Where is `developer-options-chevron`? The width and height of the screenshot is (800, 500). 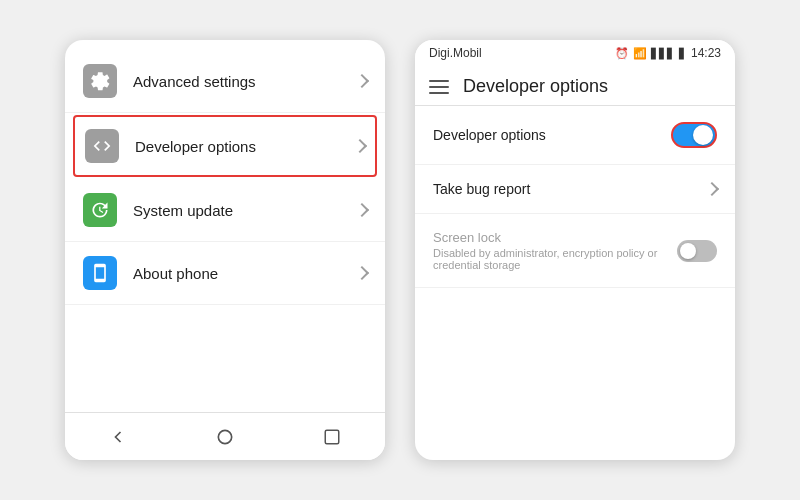
developer-options-chevron is located at coordinates (360, 146).